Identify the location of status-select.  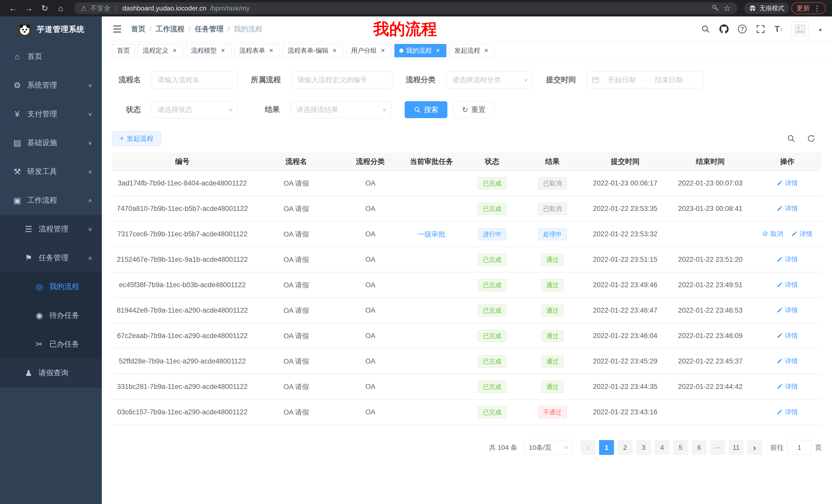
(194, 110).